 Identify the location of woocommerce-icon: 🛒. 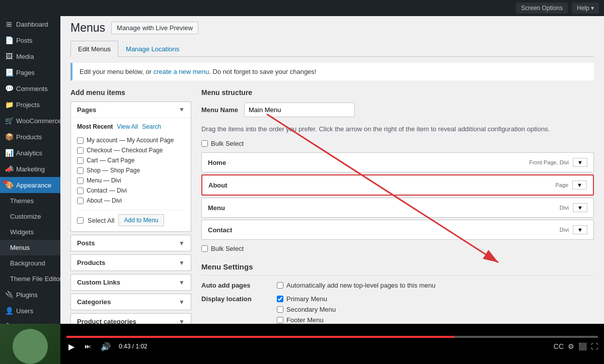
(9, 121).